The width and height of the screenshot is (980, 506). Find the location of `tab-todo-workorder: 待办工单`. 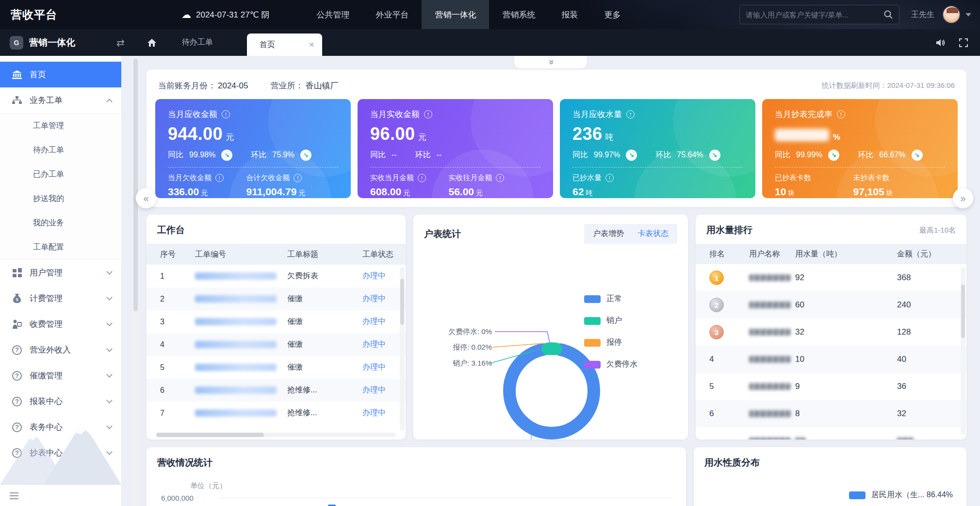

tab-todo-workorder: 待办工单 is located at coordinates (197, 43).